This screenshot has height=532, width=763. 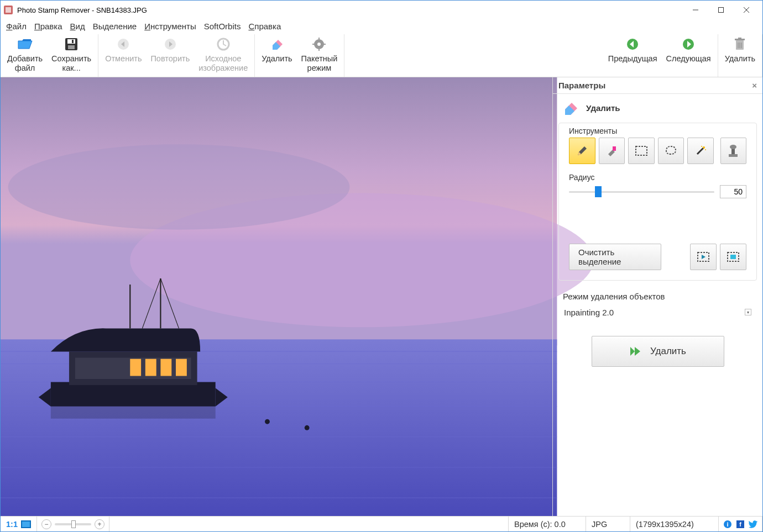 What do you see at coordinates (8, 10) in the screenshot?
I see `app-icon` at bounding box center [8, 10].